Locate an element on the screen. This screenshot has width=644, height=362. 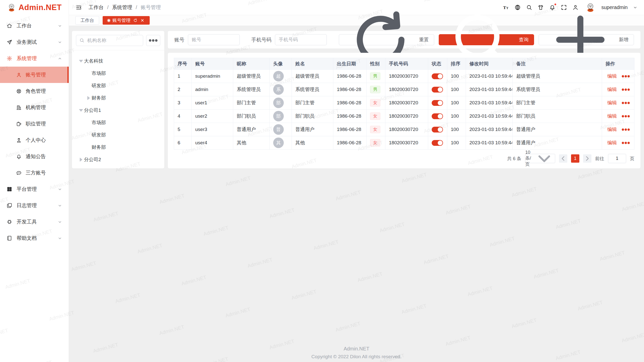
tree-node: 分公司1 is located at coordinates (118, 110).